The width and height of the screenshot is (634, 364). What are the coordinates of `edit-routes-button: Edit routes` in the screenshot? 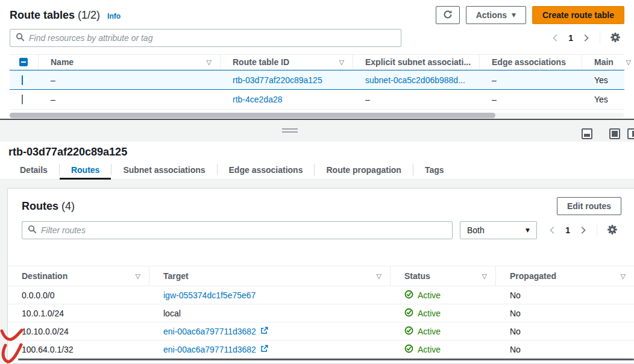 It's located at (589, 206).